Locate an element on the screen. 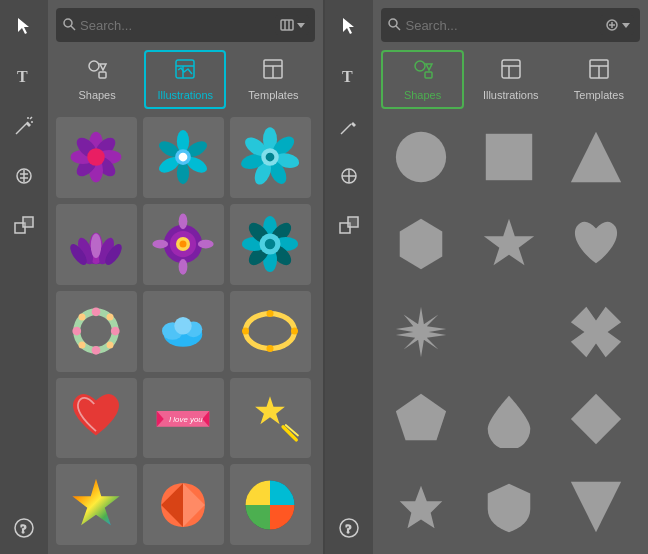 The image size is (648, 554). right-search-options-button is located at coordinates (617, 25).